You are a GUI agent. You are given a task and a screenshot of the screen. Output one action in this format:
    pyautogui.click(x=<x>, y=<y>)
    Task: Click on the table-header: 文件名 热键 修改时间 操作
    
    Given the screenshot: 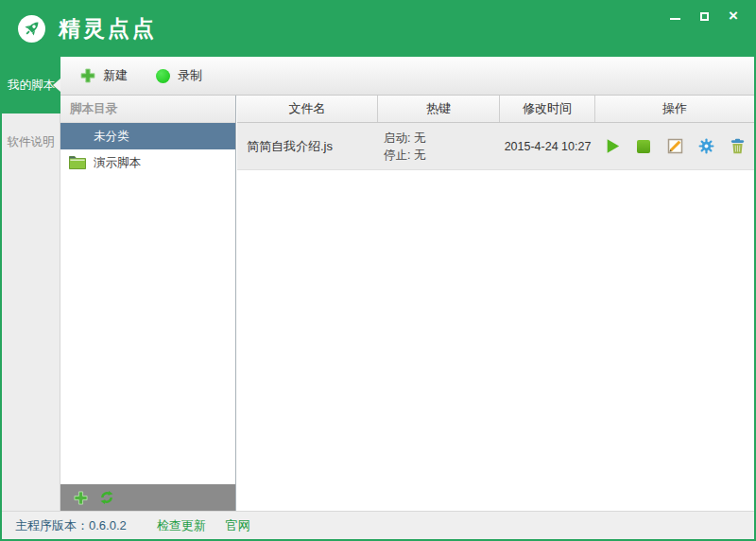 What is the action you would take?
    pyautogui.click(x=495, y=110)
    